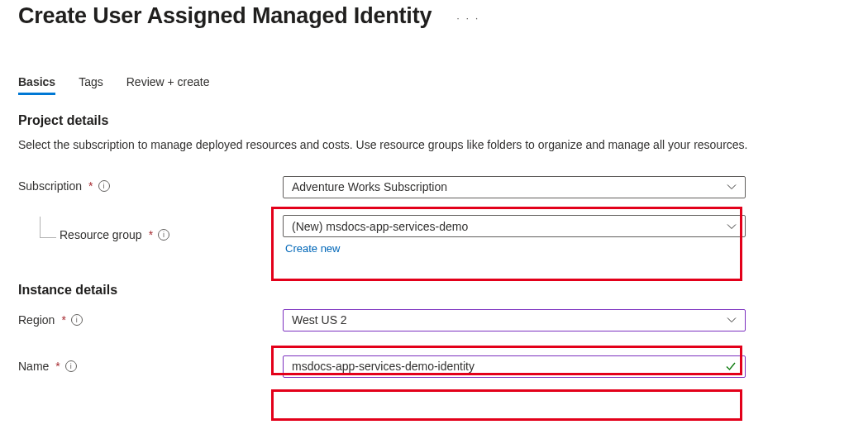 The height and width of the screenshot is (434, 868). Describe the element at coordinates (50, 186) in the screenshot. I see `label-subscription-text: Subscription` at that location.